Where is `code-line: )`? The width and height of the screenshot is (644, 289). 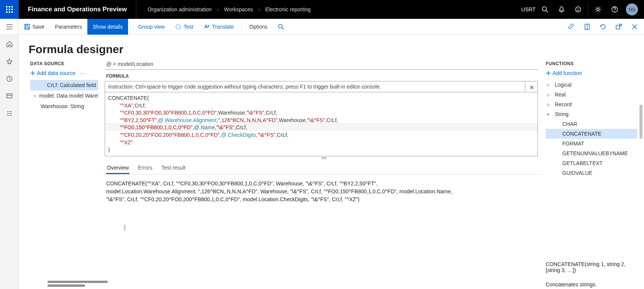
code-line: ) is located at coordinates (321, 150).